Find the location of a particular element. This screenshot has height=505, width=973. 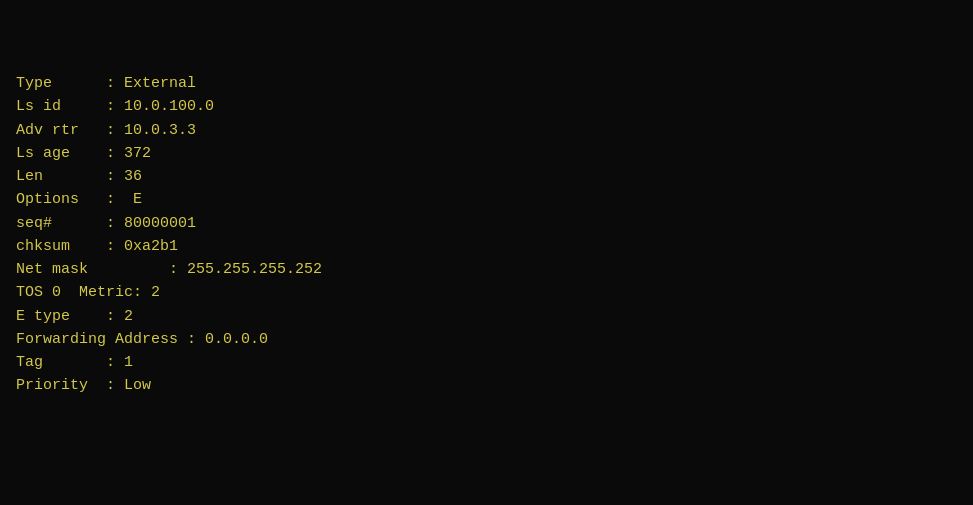

field-row: Len : 36 is located at coordinates (486, 176).